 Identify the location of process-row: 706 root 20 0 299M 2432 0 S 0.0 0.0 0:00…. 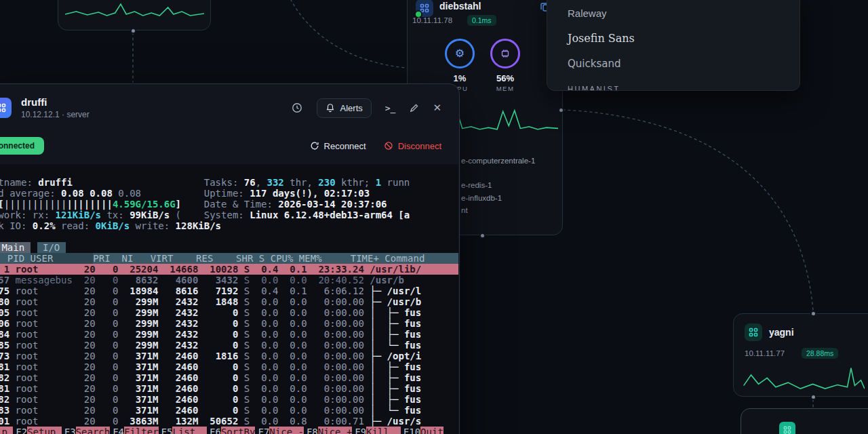
(229, 323).